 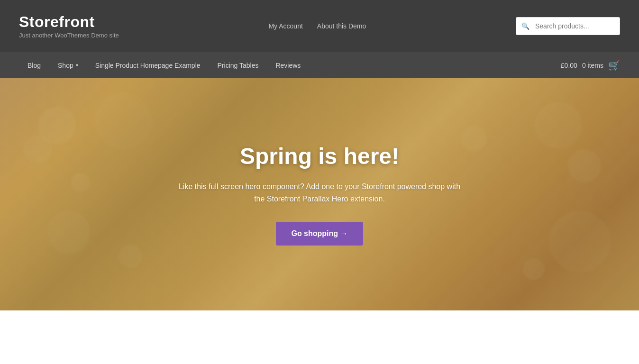 What do you see at coordinates (569, 65) in the screenshot?
I see `cart-amount: £0.00` at bounding box center [569, 65].